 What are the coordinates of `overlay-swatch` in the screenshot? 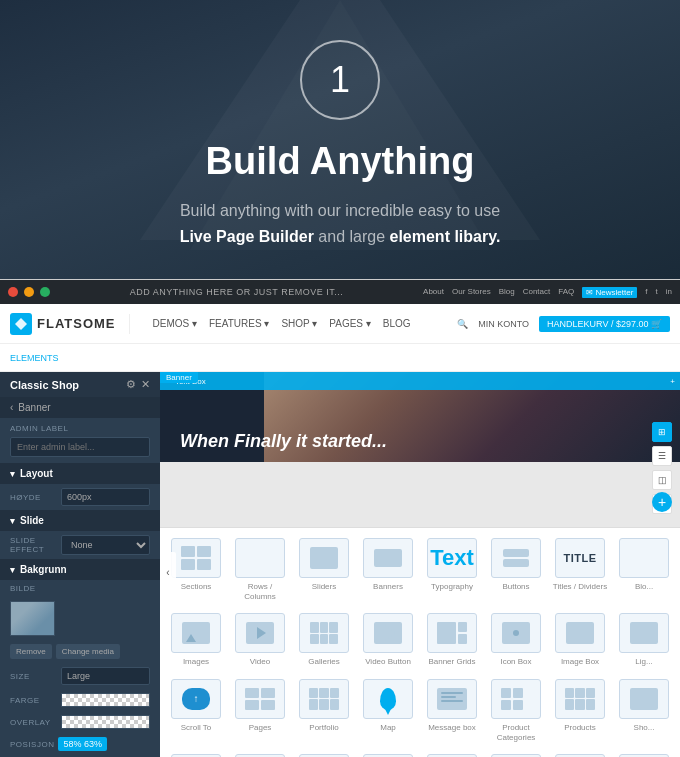 It's located at (106, 722).